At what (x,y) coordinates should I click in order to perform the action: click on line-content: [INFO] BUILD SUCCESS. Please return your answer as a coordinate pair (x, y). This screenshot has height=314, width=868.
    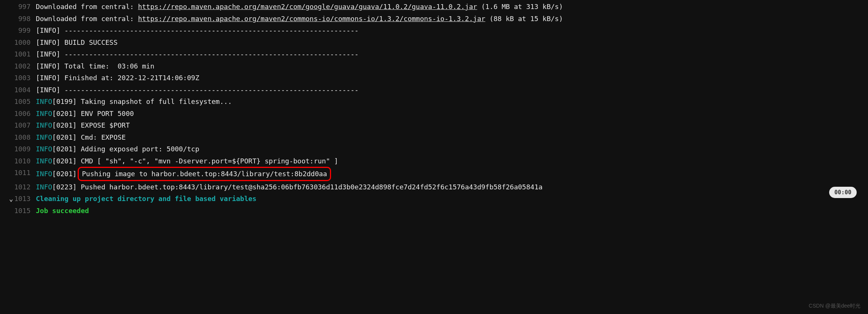
    Looking at the image, I should click on (452, 43).